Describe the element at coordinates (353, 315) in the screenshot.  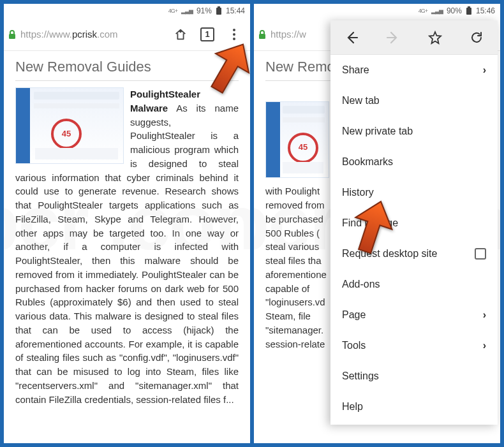
I see `menu-label: Page` at that location.